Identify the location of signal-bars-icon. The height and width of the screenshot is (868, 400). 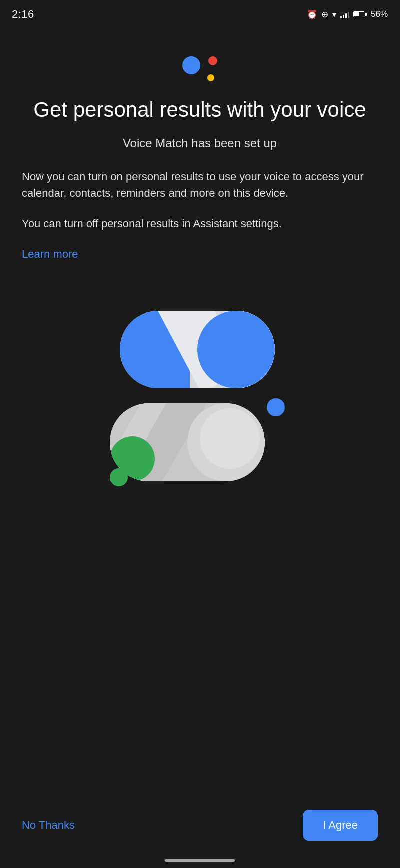
(345, 14).